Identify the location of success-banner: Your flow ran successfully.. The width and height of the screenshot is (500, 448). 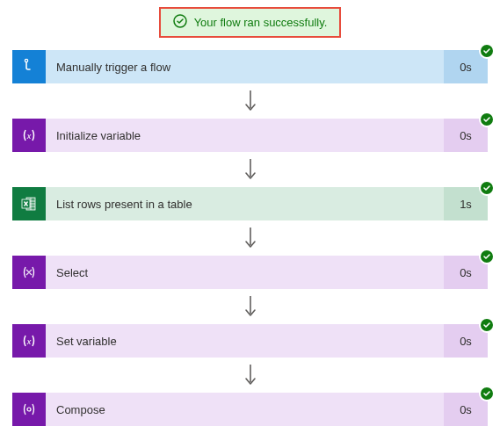
(250, 23).